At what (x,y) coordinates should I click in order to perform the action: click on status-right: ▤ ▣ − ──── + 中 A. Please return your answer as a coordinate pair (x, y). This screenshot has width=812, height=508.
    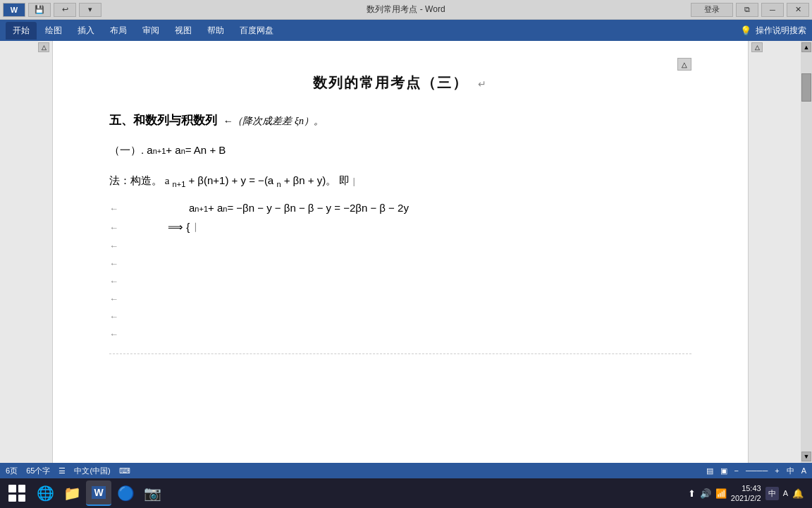
    Looking at the image, I should click on (756, 471).